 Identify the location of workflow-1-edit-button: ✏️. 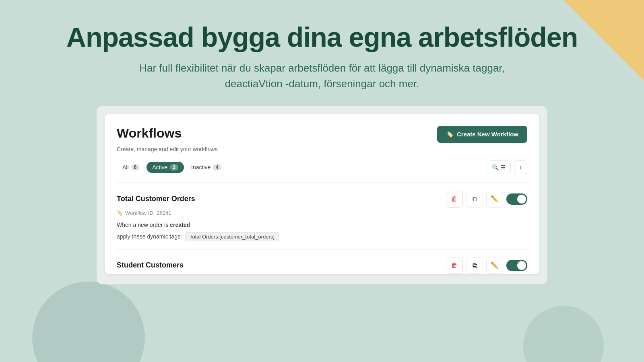
(495, 199).